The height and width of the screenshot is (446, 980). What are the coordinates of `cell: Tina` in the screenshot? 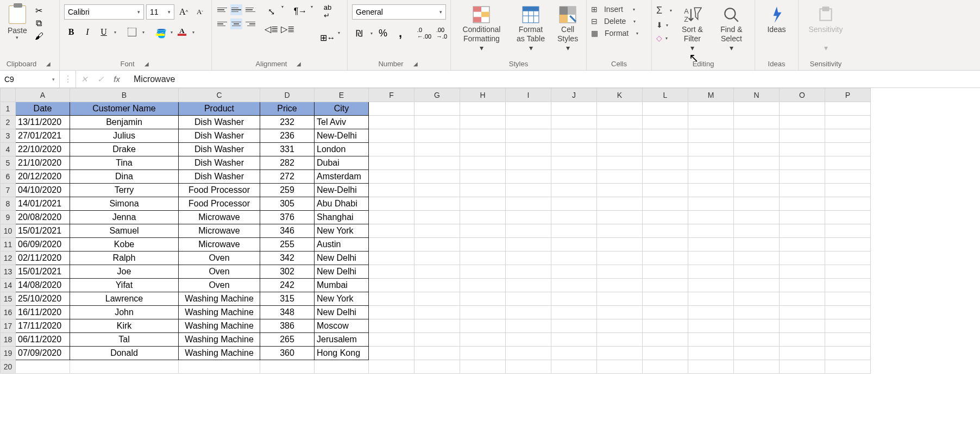 It's located at (124, 163).